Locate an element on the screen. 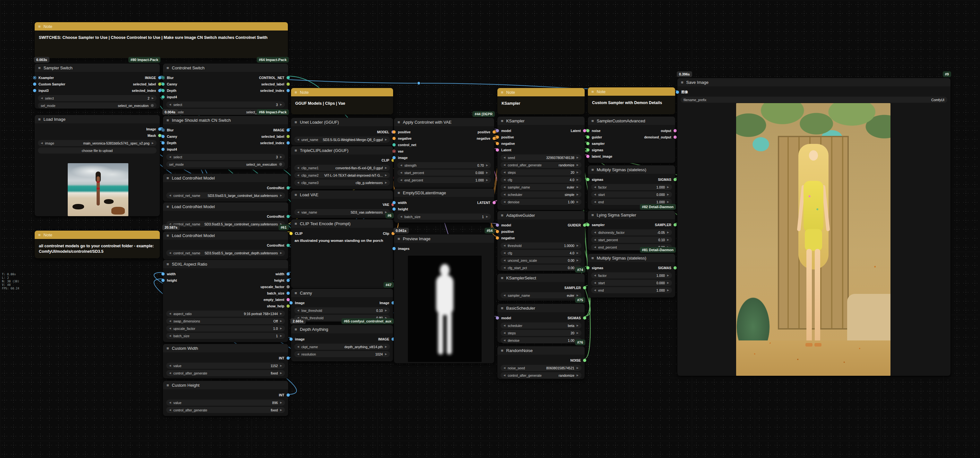 The width and height of the screenshot is (980, 458). input-slot-positive: positive is located at coordinates (505, 137).